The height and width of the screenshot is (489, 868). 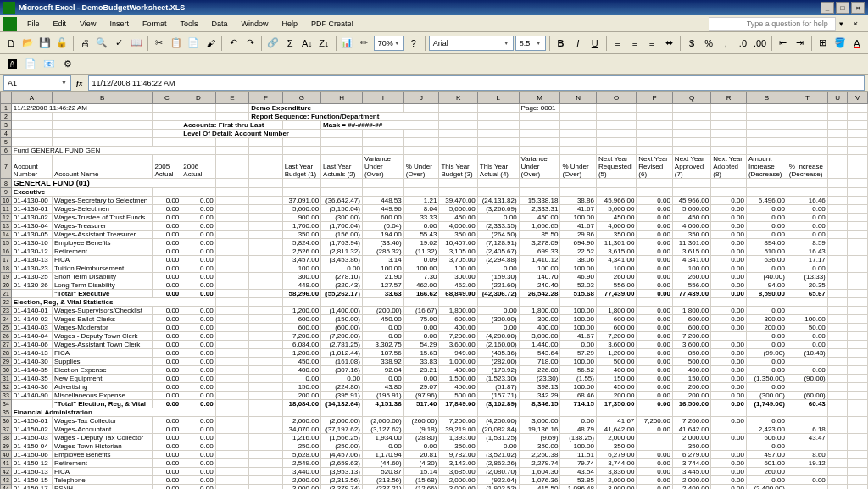 What do you see at coordinates (7, 226) in the screenshot?
I see `row-header-13: 13` at bounding box center [7, 226].